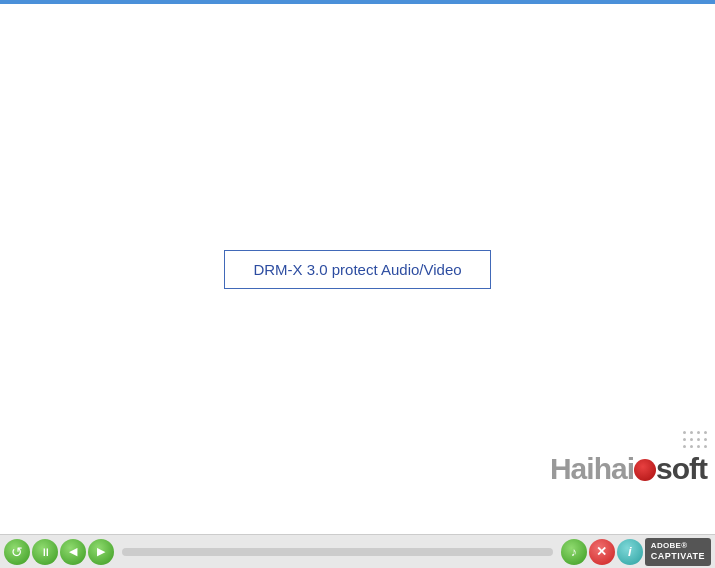 The width and height of the screenshot is (715, 568). I want to click on close-icon: ✕, so click(602, 552).